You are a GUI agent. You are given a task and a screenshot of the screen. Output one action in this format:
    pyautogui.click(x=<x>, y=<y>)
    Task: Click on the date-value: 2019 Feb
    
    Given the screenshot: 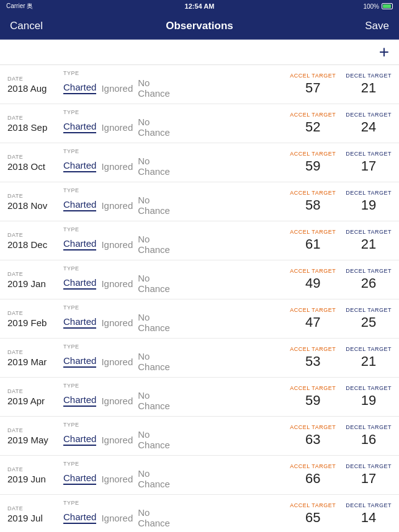 What is the action you would take?
    pyautogui.click(x=35, y=322)
    